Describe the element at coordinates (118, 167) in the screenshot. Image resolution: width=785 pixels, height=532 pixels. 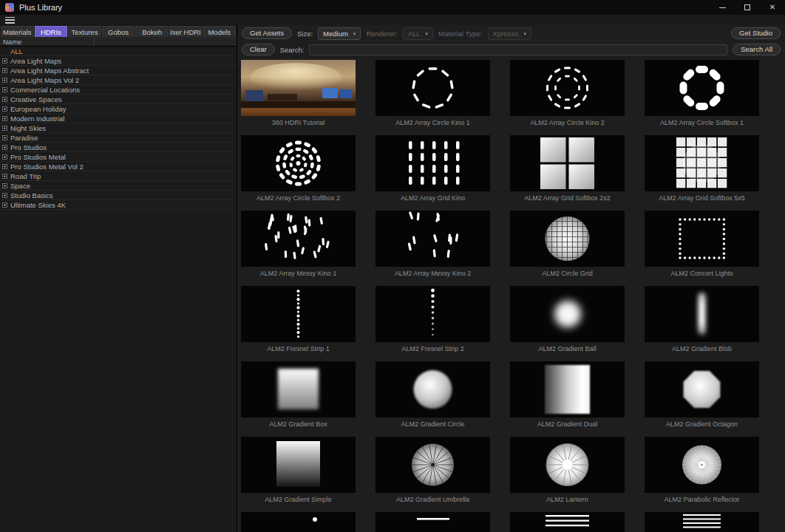
I see `category-item-pro-studios-metal-vol-2: Pro Studios Metal Vol 2` at that location.